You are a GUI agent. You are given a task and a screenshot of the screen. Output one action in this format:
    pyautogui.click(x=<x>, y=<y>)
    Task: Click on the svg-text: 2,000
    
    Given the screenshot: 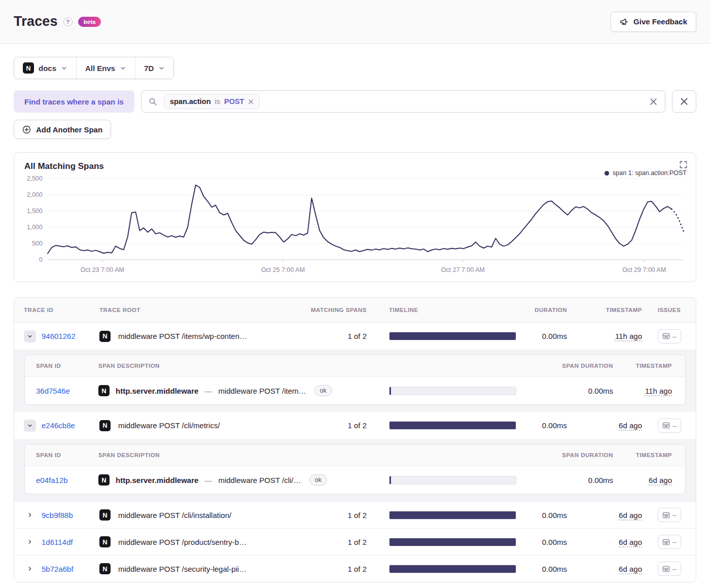 What is the action you would take?
    pyautogui.click(x=34, y=195)
    